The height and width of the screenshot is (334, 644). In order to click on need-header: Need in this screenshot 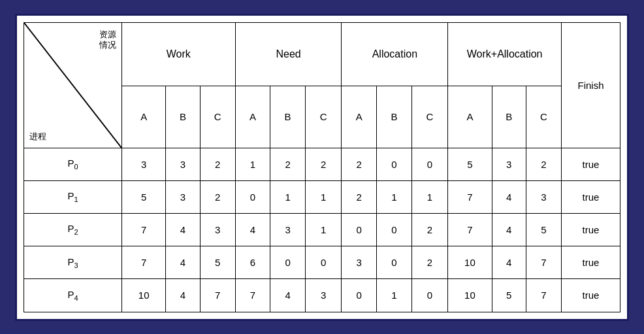, I will do `click(289, 54)`.